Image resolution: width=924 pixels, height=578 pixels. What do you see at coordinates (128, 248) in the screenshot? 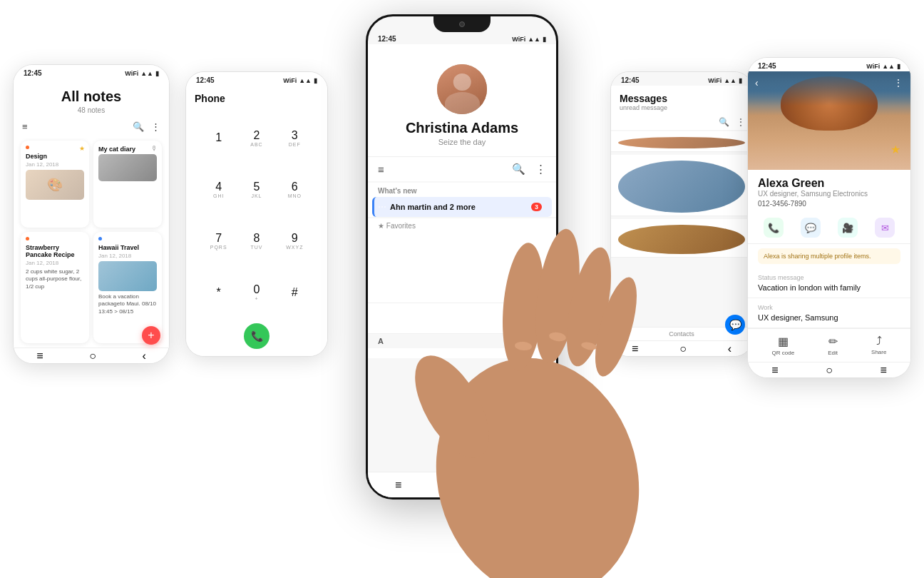
I see `note-hawaii-title: Hawaii Travel` at bounding box center [128, 248].